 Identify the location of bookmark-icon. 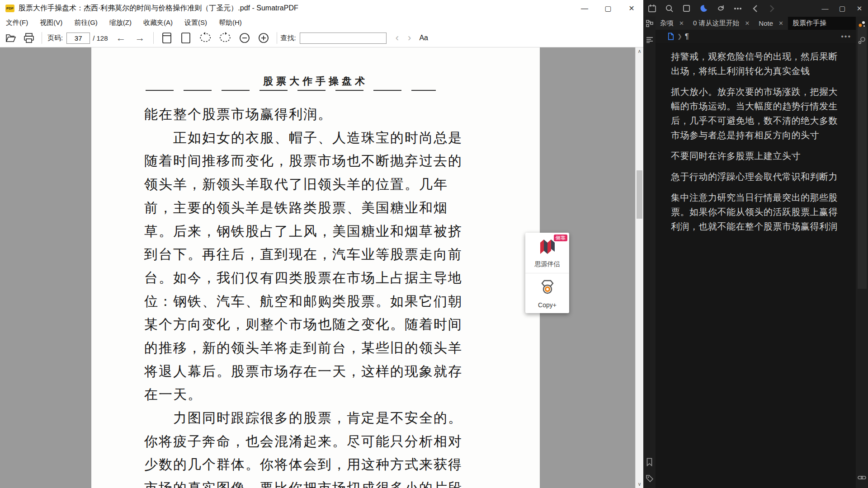
(649, 462).